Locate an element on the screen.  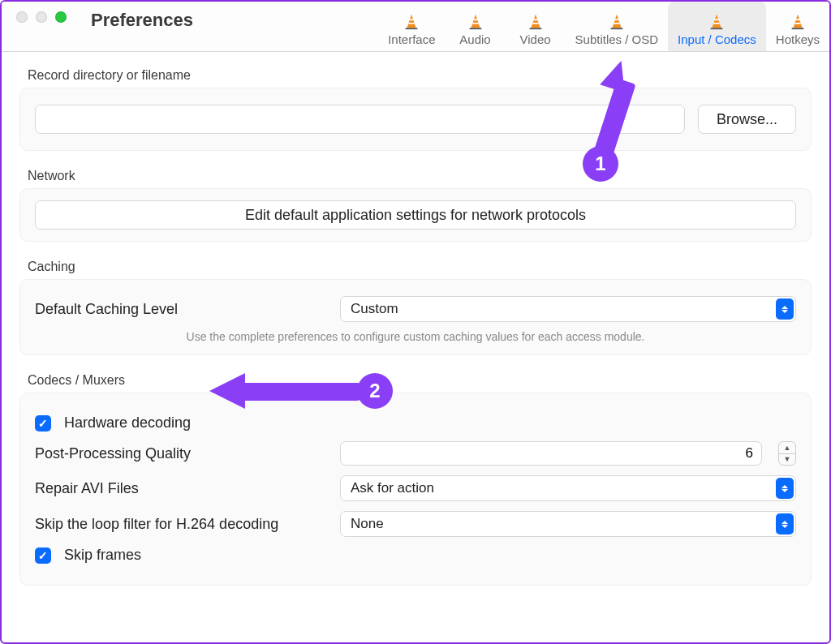
annotation-badge-2: 2 is located at coordinates (375, 391).